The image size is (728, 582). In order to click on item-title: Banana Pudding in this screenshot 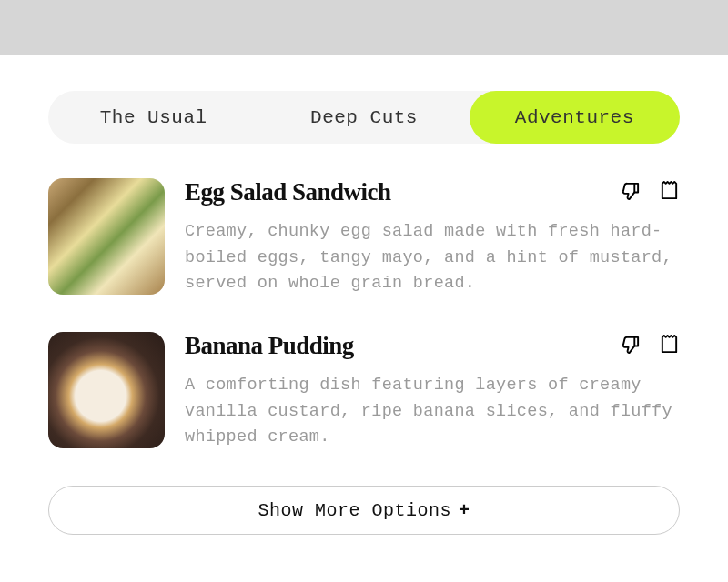, I will do `click(269, 346)`.